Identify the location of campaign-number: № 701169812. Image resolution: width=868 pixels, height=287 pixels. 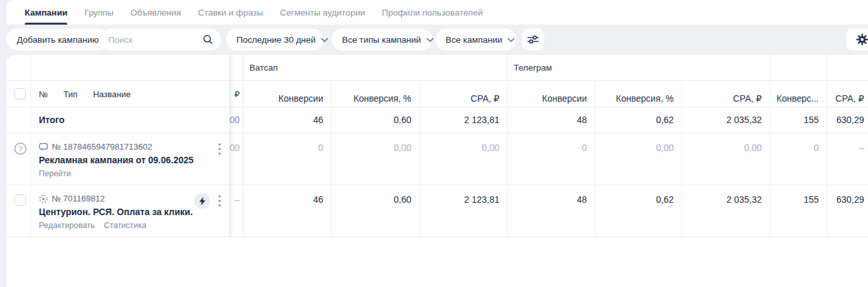
(78, 198).